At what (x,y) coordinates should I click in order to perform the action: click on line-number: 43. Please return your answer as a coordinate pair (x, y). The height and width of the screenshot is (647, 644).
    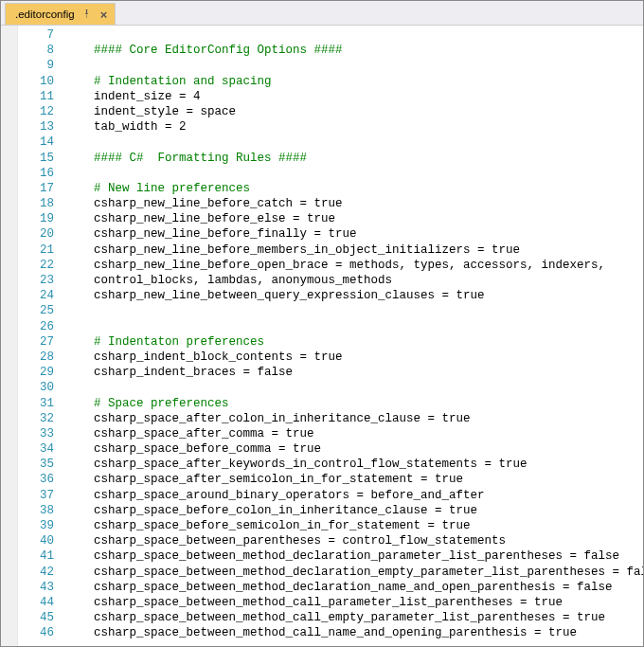
    Looking at the image, I should click on (36, 587).